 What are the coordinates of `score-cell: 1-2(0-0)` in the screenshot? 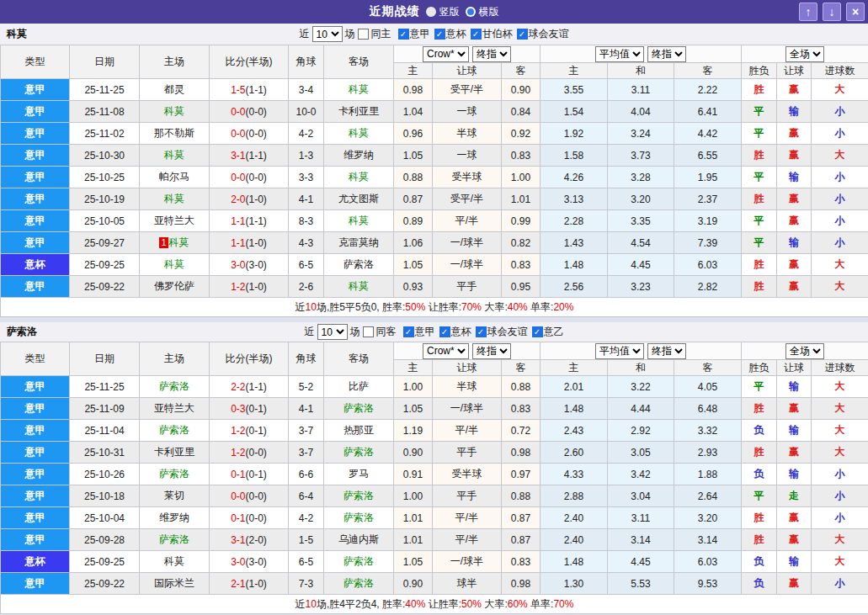 It's located at (249, 453).